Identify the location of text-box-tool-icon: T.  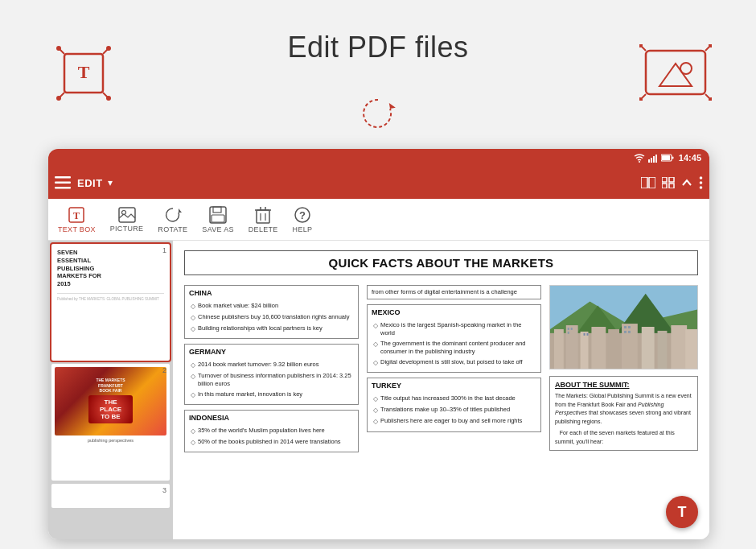
(76, 215).